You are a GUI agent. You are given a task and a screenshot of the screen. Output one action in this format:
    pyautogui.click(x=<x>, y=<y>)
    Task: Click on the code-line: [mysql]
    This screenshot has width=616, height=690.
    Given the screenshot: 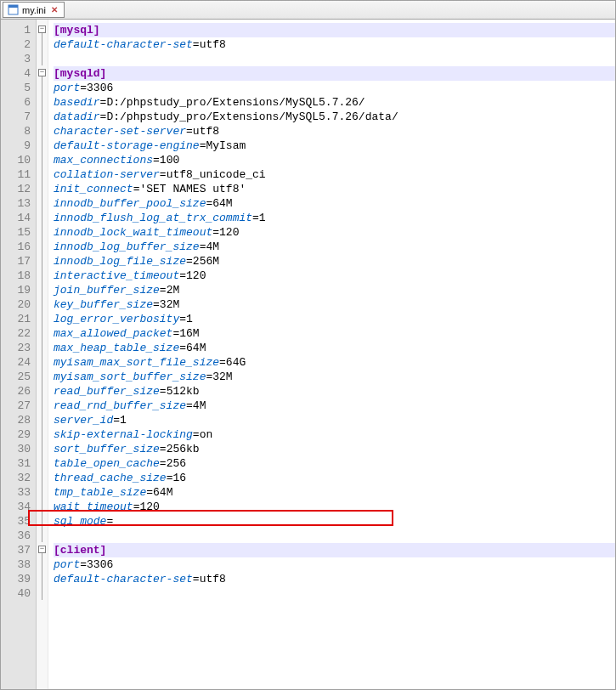 What is the action you would take?
    pyautogui.click(x=335, y=31)
    